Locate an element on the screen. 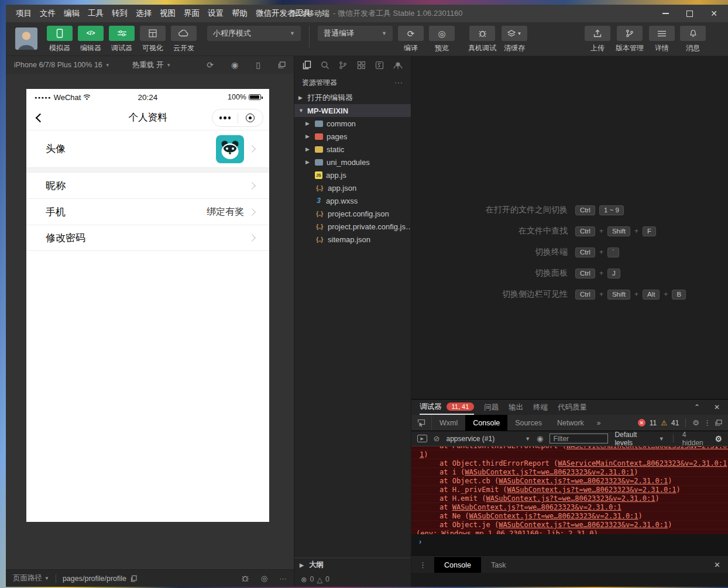 The width and height of the screenshot is (728, 588). rotate-icon: ⟳ is located at coordinates (210, 65).